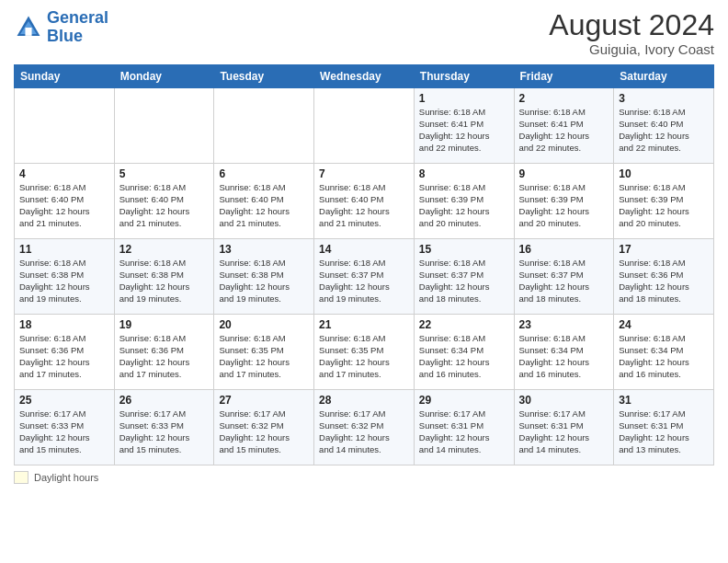 The image size is (728, 563). Describe the element at coordinates (364, 126) in the screenshot. I see `calendar-week-row: 1Sunrise: 6:18 AM Sunset: 6:41 PM Daylig…` at that location.